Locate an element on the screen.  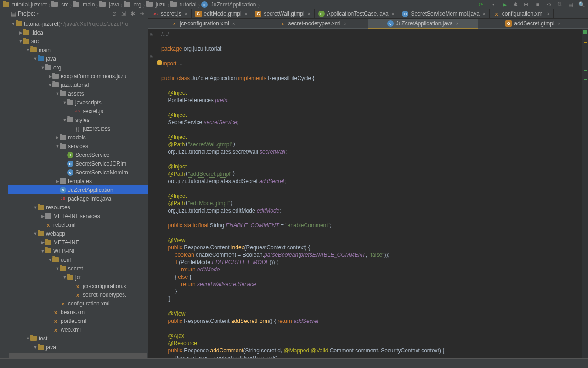
tree-node: cSecretServiceJCRIm is located at coordinates (78, 164).